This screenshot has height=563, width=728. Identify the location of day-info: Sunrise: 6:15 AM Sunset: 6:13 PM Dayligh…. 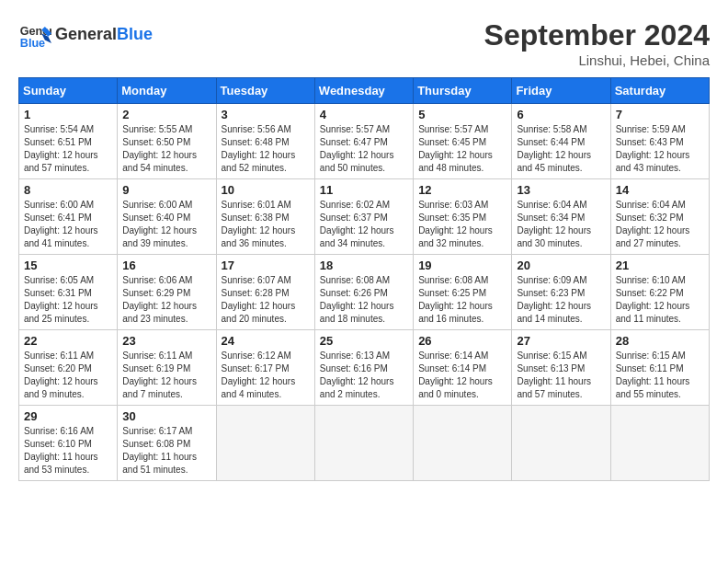
(561, 375).